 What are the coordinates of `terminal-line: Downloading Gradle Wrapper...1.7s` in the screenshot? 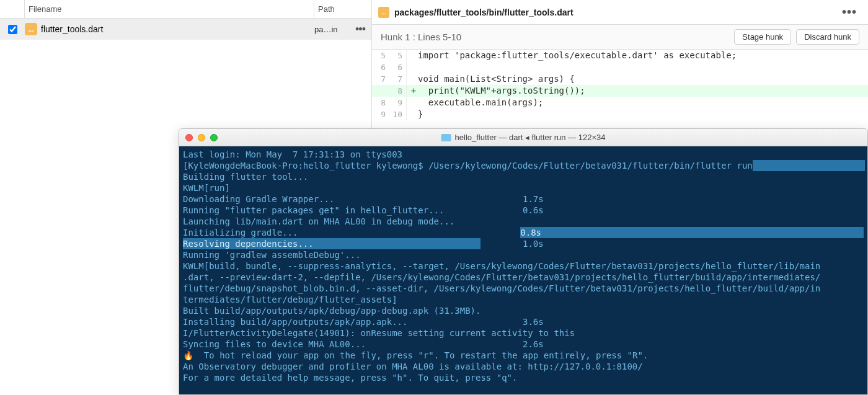 It's located at (523, 199).